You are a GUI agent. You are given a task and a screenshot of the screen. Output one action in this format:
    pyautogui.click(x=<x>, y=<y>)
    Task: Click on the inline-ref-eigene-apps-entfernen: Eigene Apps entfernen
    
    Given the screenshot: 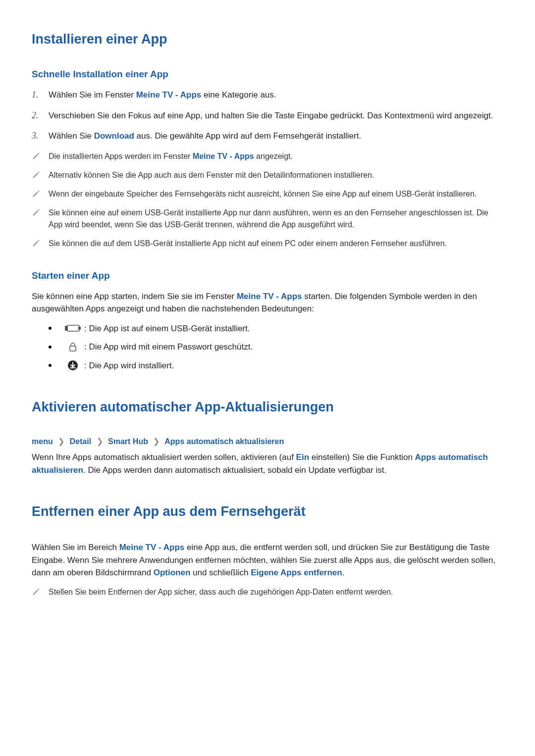 What is the action you would take?
    pyautogui.click(x=296, y=572)
    